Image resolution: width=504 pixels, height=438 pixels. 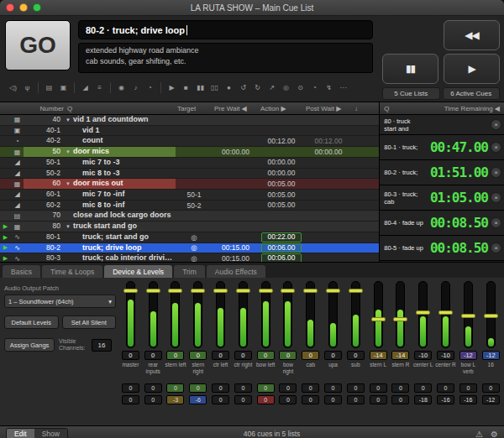 I want to click on cue-row: ◢ 60-1 mic 7 to -inf 50-1 00:05.00, so click(x=190, y=195).